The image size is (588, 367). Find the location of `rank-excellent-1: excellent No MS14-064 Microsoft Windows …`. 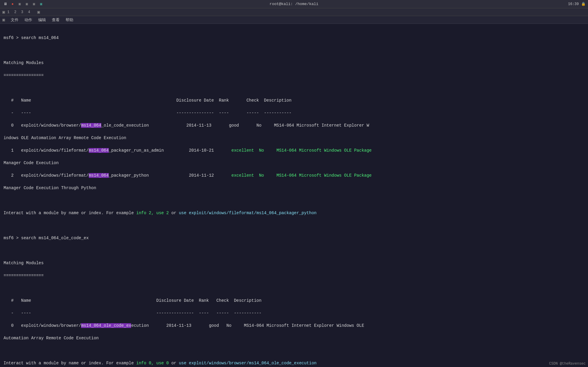

rank-excellent-1: excellent No MS14-064 Microsoft Windows … is located at coordinates (302, 150).